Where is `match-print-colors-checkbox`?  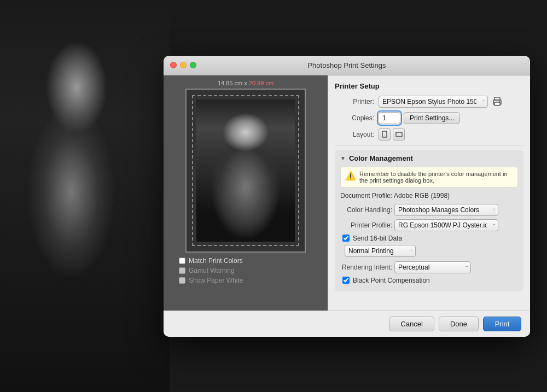
match-print-colors-checkbox is located at coordinates (182, 261).